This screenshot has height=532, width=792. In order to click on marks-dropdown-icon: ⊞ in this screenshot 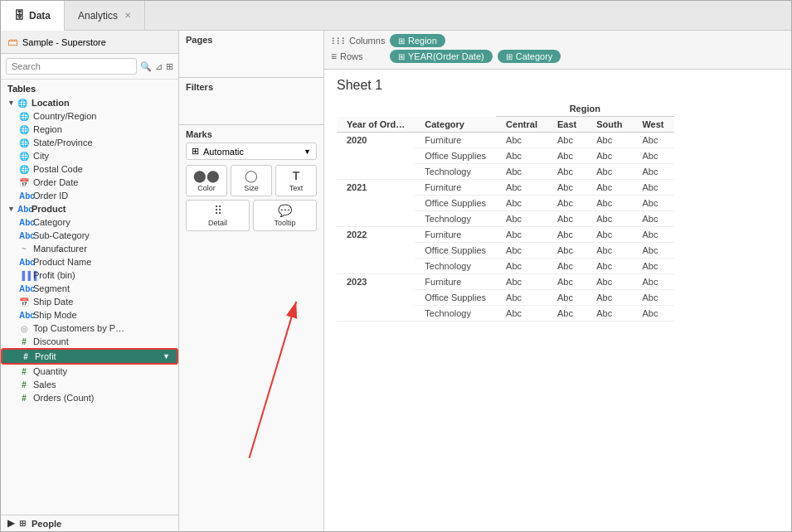, I will do `click(196, 151)`.